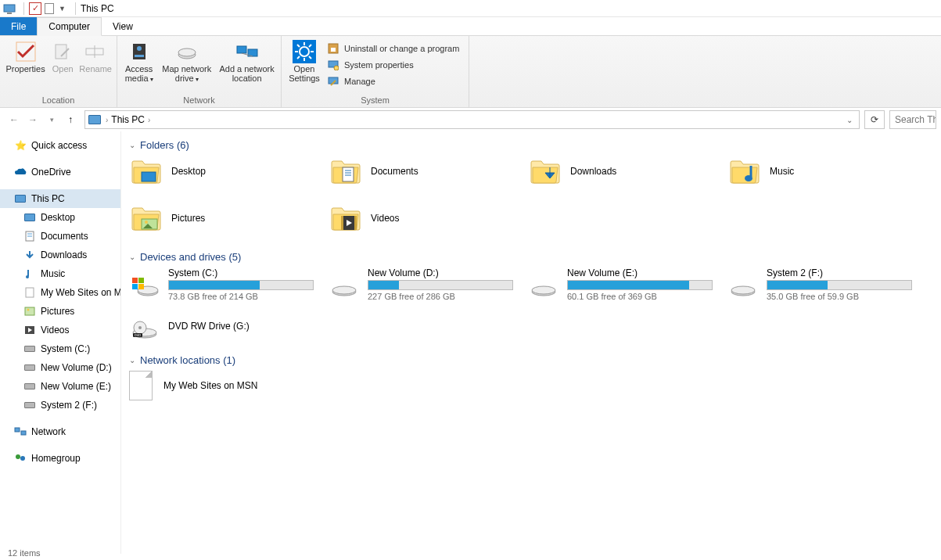 This screenshot has width=941, height=560. What do you see at coordinates (9, 9) in the screenshot?
I see `system-icon` at bounding box center [9, 9].